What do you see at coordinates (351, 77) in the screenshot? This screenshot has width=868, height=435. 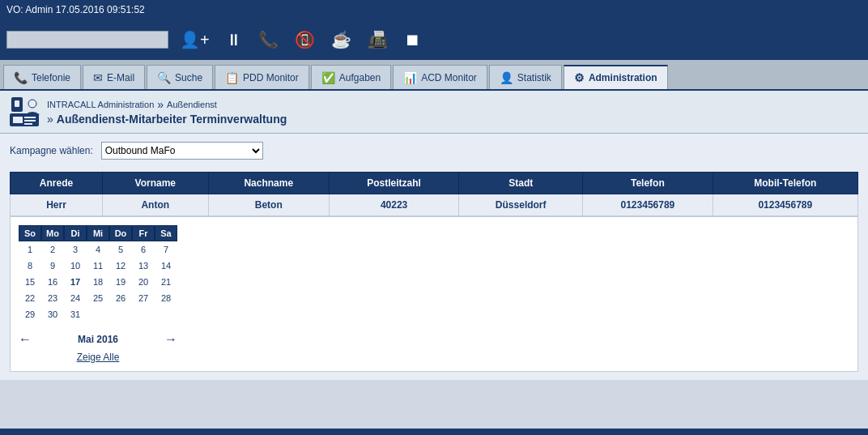 I see `tab-aufgaben: ✅ Aufgaben` at bounding box center [351, 77].